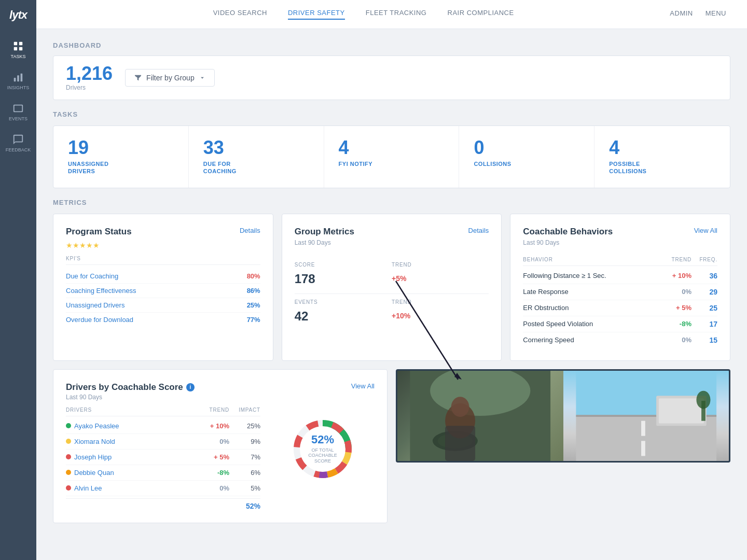 Image resolution: width=747 pixels, height=560 pixels. I want to click on drivers-view-all: View All, so click(363, 386).